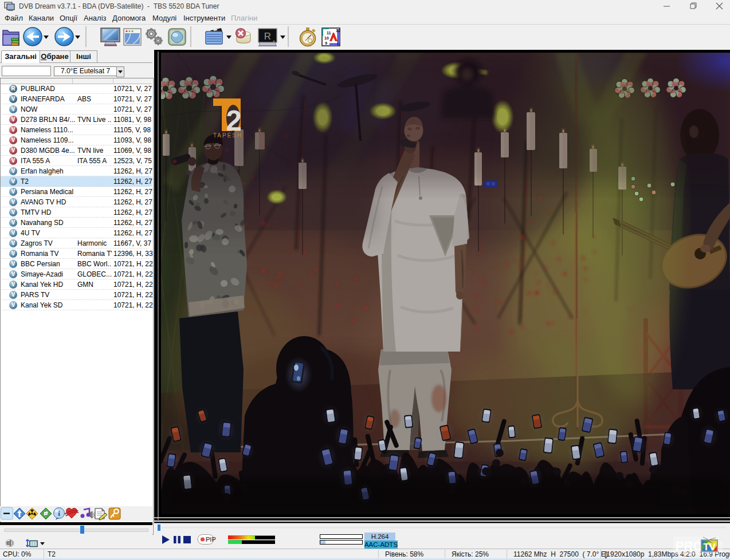  Describe the element at coordinates (689, 546) in the screenshot. I see `svg-text: PRO` at that location.